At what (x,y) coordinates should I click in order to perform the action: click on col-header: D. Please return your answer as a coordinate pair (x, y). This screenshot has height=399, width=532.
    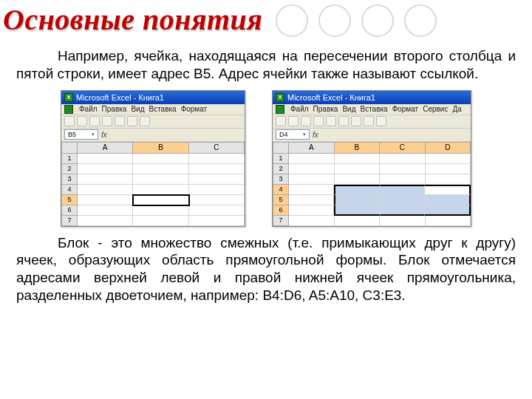
    Looking at the image, I should click on (449, 148).